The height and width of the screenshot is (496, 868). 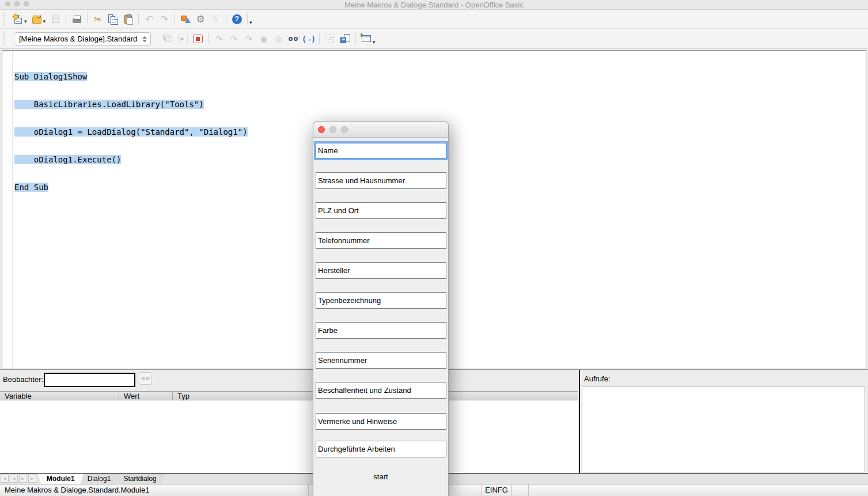 I want to click on save-button, so click(x=55, y=19).